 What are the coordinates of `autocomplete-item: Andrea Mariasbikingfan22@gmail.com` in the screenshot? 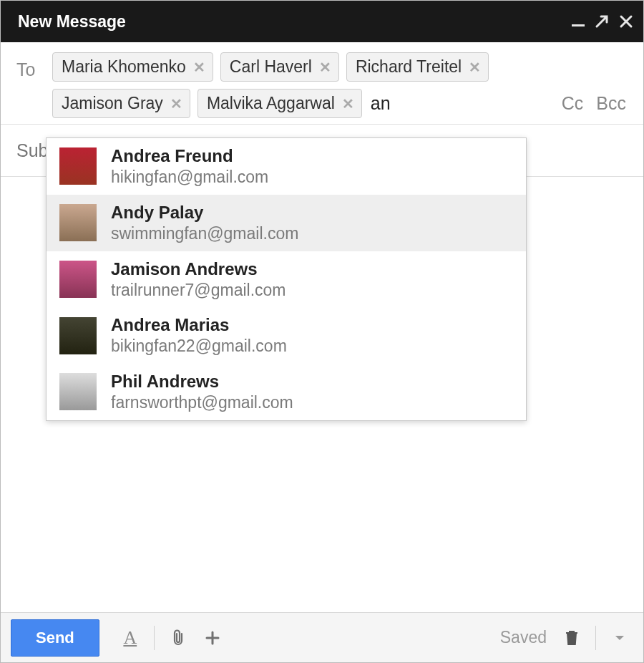 It's located at (286, 335).